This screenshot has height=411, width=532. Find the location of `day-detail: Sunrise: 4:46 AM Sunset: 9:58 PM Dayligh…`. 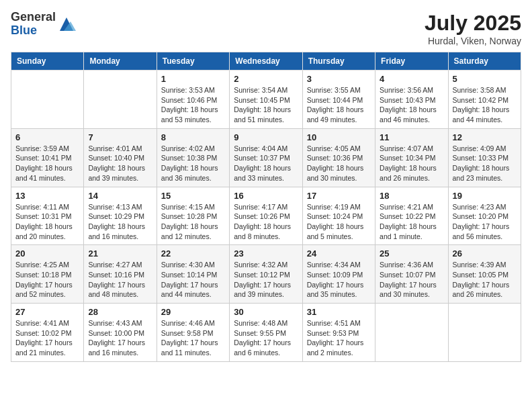

day-detail: Sunrise: 4:46 AM Sunset: 9:58 PM Dayligh… is located at coordinates (193, 338).